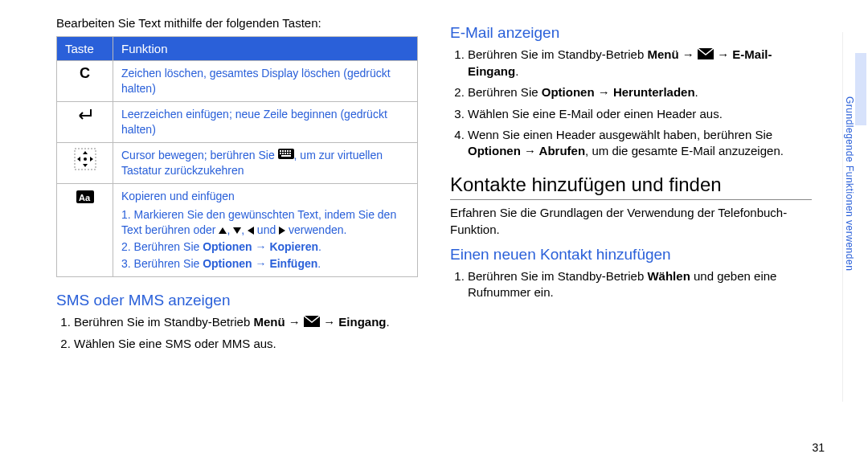  What do you see at coordinates (631, 103) in the screenshot?
I see `email-list: Berühren Sie im Standby-Betrieb Menü → →…` at bounding box center [631, 103].